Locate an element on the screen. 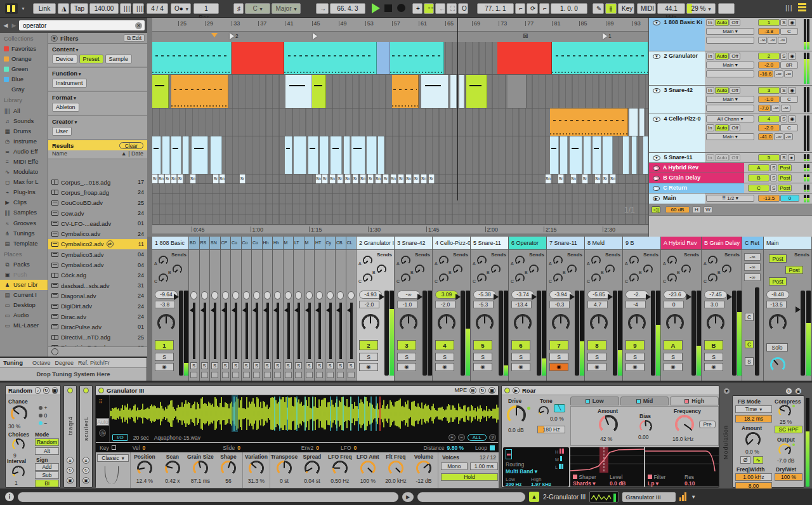 The height and width of the screenshot is (505, 812). sidebar-item-blue: Blue is located at coordinates (24, 79).